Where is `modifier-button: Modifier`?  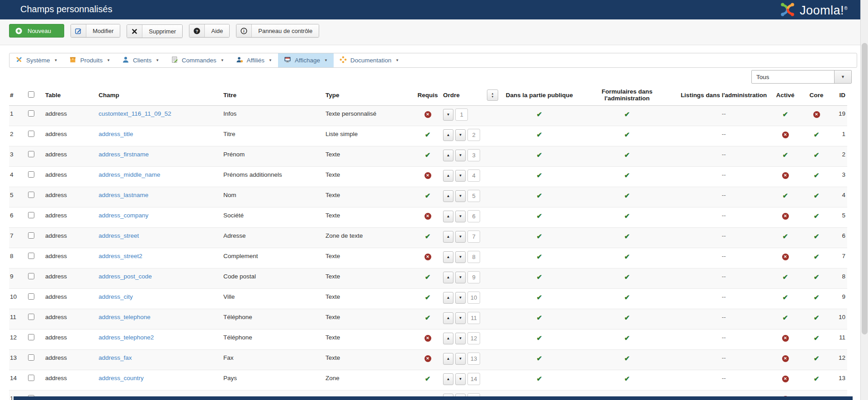
modifier-button: Modifier is located at coordinates (95, 31).